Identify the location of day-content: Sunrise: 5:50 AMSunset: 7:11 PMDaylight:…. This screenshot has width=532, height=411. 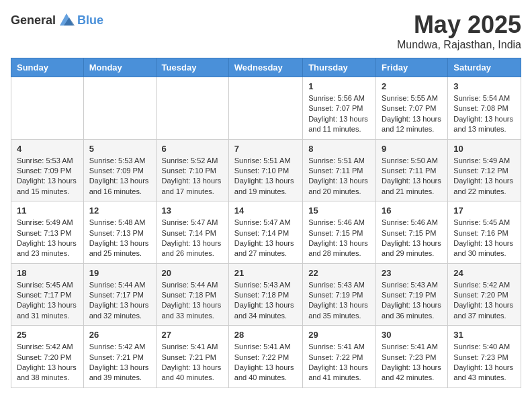
(412, 177).